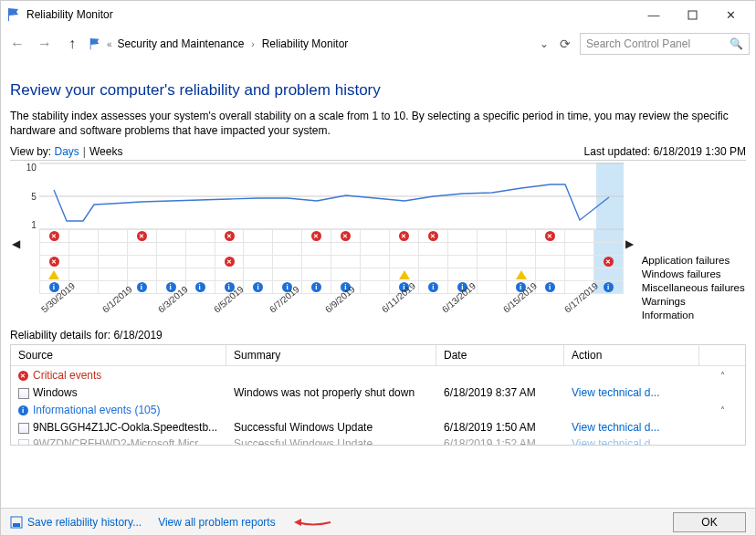 The height and width of the screenshot is (536, 756). Describe the element at coordinates (378, 123) in the screenshot. I see `description: The stability index assesses your system…` at that location.